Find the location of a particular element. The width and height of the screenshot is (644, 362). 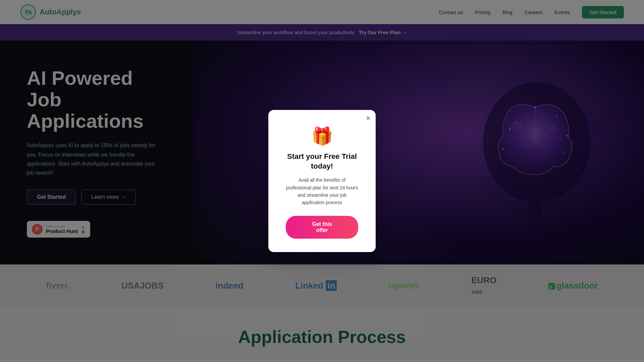

modal-title: Start your Free Trial today! is located at coordinates (322, 162).